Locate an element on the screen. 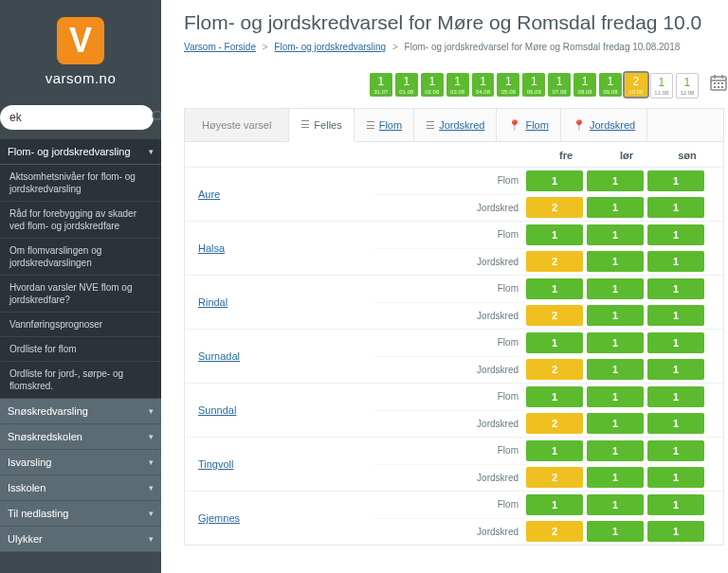 This screenshot has width=728, height=573. nav-head-flom-jordskred: Flom- og jordskredvarsling ▾ is located at coordinates (81, 152).